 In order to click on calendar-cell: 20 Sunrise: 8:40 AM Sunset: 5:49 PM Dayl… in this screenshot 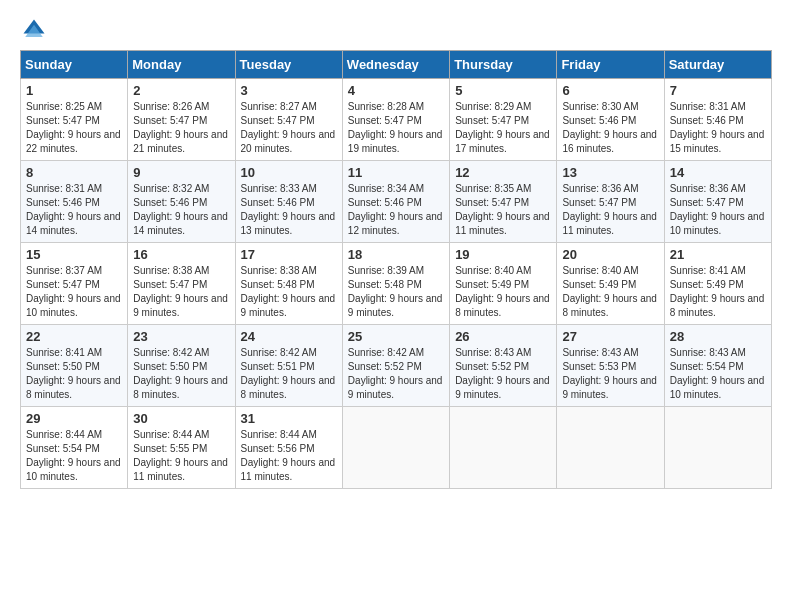, I will do `click(610, 284)`.